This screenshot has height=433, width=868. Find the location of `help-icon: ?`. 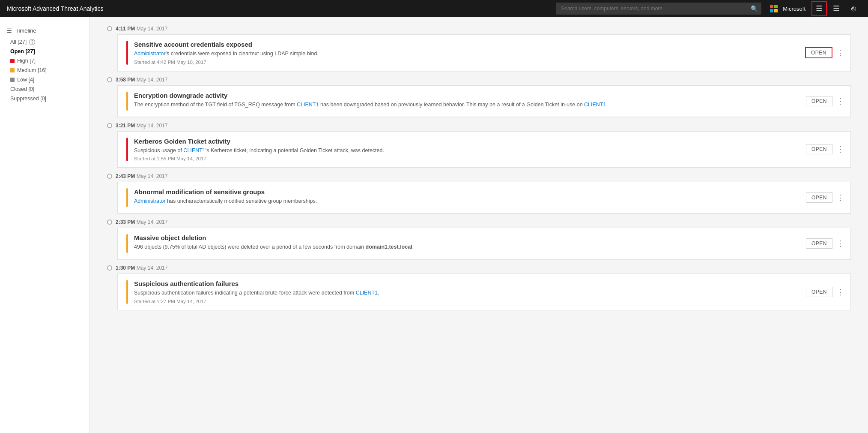

help-icon: ? is located at coordinates (32, 42).